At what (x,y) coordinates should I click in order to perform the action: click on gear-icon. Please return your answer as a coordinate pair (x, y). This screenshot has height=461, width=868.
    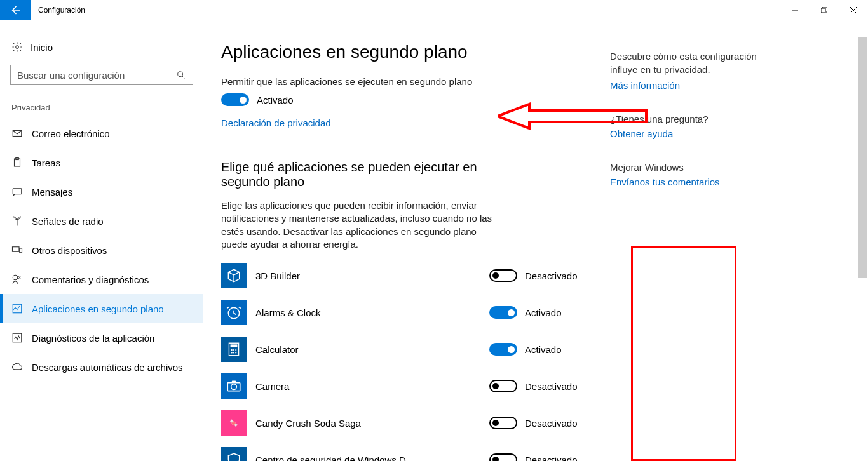
    Looking at the image, I should click on (17, 47).